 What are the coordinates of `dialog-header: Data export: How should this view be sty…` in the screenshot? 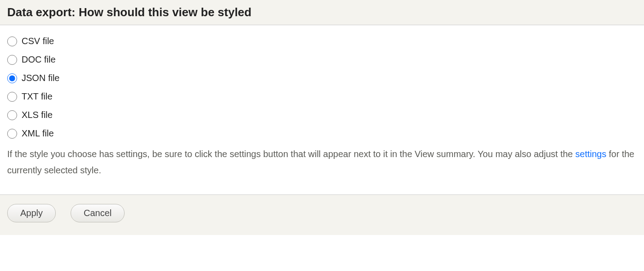 It's located at (322, 13).